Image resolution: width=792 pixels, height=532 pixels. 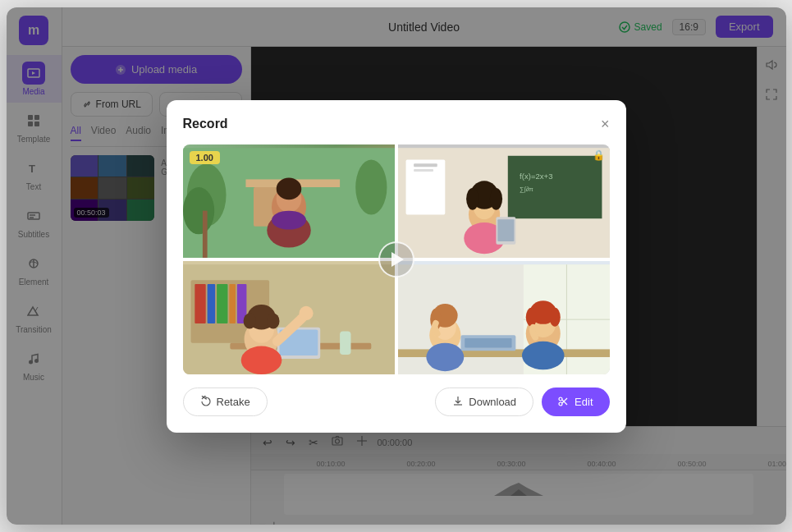 I want to click on modal-footer: Retake Download, so click(x=396, y=402).